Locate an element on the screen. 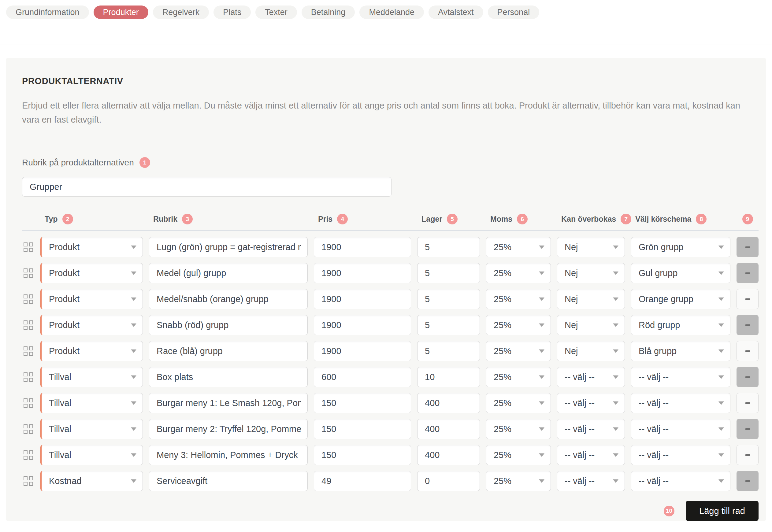 The height and width of the screenshot is (532, 772). tab-personal: Personal is located at coordinates (514, 12).